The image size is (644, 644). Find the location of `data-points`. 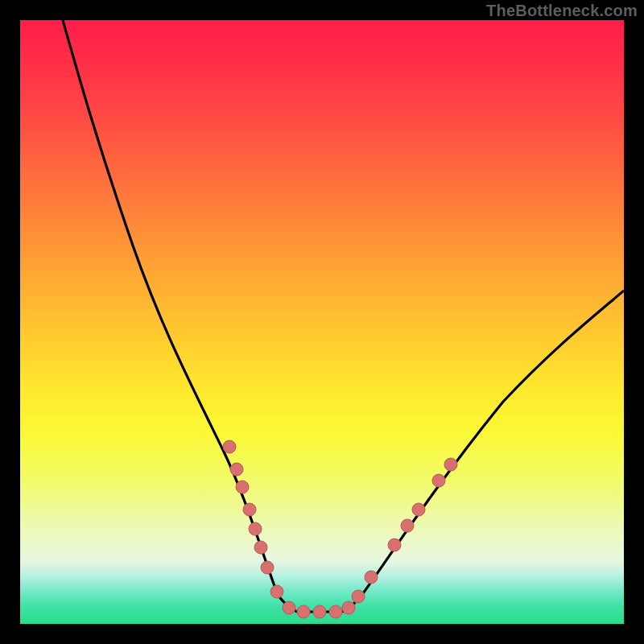

data-points is located at coordinates (340, 530).